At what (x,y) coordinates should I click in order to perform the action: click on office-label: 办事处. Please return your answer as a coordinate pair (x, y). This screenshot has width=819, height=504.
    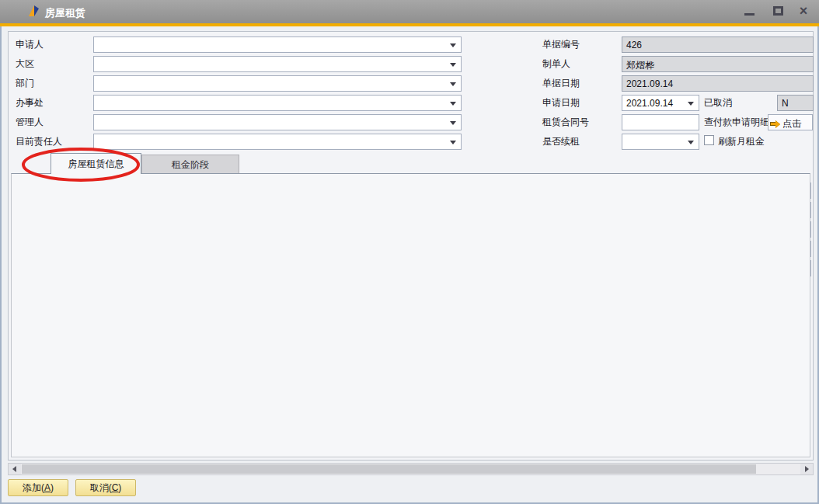
    Looking at the image, I should click on (30, 103).